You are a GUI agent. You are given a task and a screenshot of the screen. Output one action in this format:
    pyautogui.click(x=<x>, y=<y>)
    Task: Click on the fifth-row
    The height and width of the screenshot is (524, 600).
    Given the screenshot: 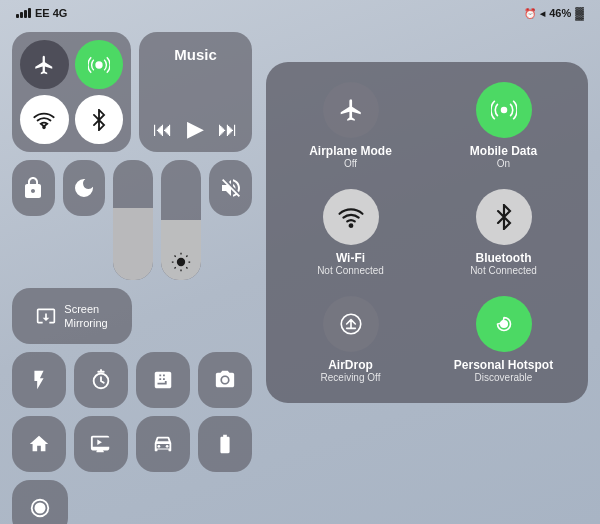 What is the action you would take?
    pyautogui.click(x=132, y=444)
    